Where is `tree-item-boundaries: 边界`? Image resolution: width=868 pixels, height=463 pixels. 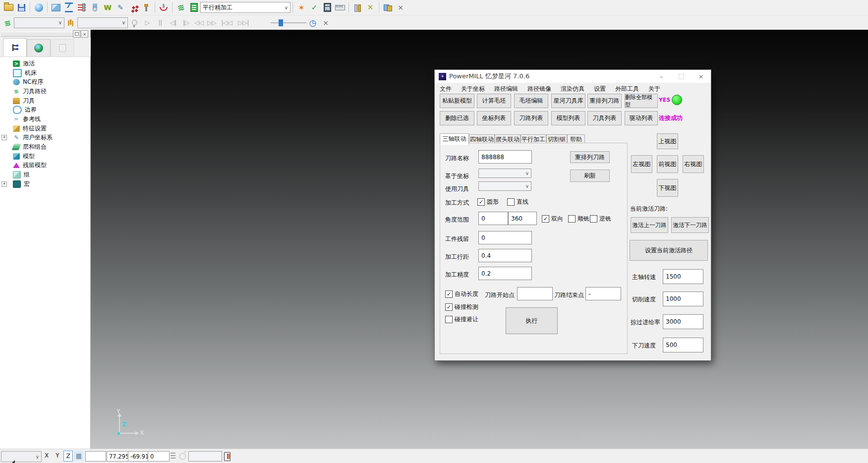
tree-item-boundaries: 边界 is located at coordinates (45, 110).